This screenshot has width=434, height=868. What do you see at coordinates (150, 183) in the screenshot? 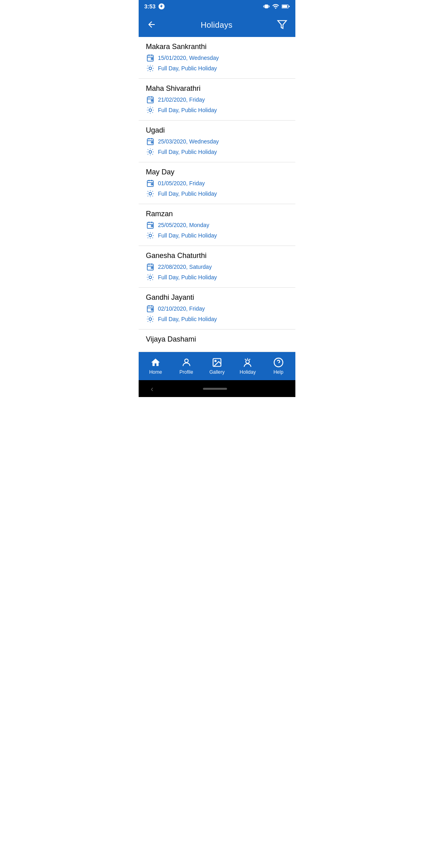
I see `calendar-icon` at bounding box center [150, 183].